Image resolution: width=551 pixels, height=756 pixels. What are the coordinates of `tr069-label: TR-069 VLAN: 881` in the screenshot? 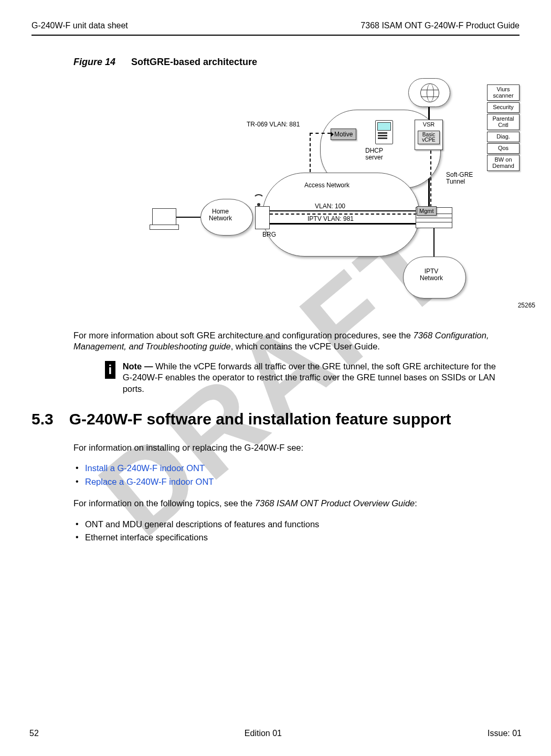 It's located at (273, 125).